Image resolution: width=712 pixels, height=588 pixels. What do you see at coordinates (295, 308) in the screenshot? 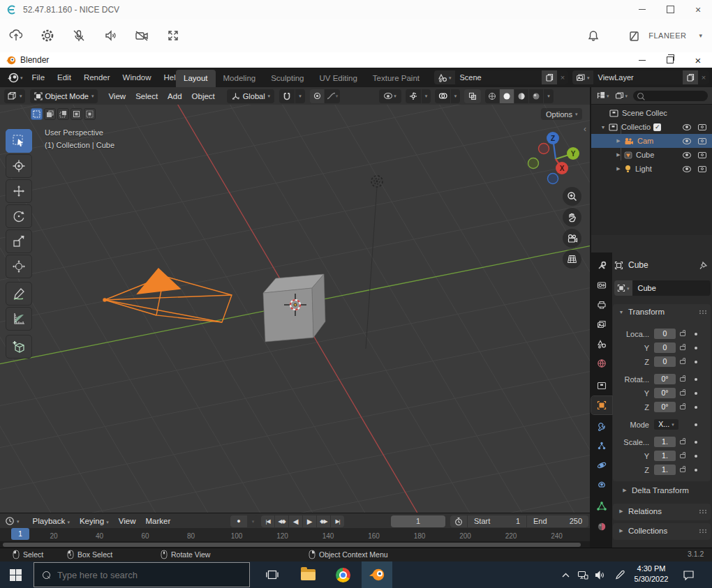
I see `cube-object` at bounding box center [295, 308].